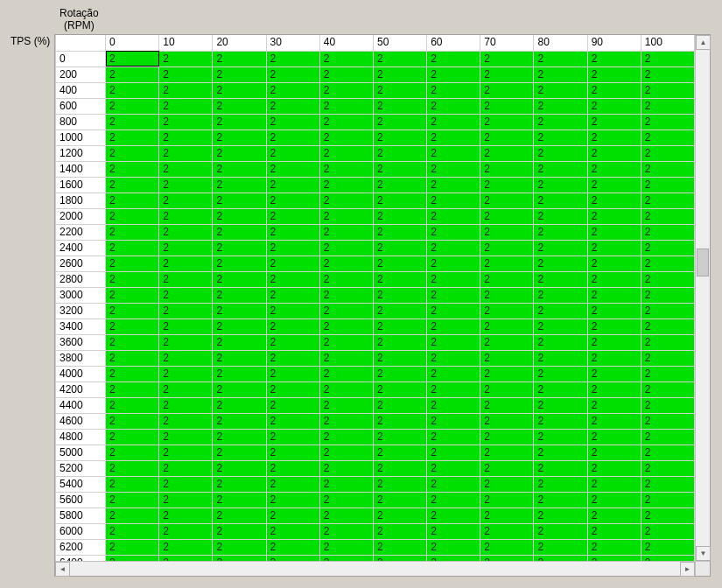 The width and height of the screenshot is (722, 588). I want to click on column-header: 30, so click(292, 43).